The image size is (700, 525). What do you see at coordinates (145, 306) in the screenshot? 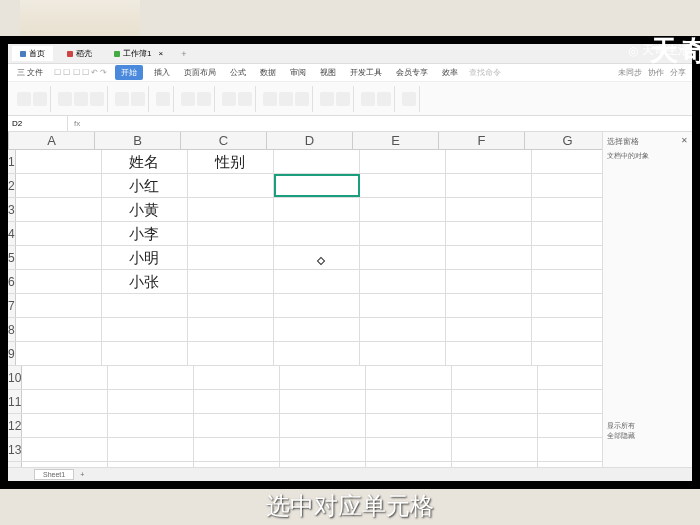
I see `cell-B7` at bounding box center [145, 306].